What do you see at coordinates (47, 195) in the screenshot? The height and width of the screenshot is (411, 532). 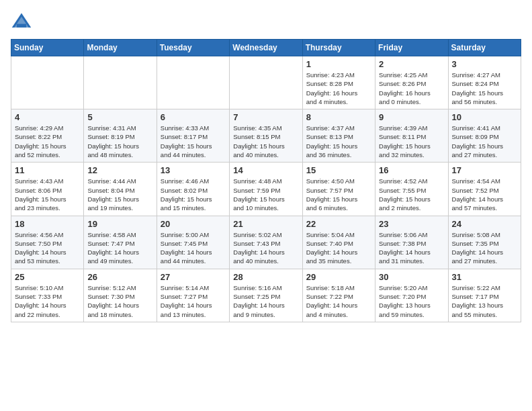 I see `day-info: Sunrise: 4:43 AM Sunset: 8:06 PM Dayligh…` at bounding box center [47, 195].